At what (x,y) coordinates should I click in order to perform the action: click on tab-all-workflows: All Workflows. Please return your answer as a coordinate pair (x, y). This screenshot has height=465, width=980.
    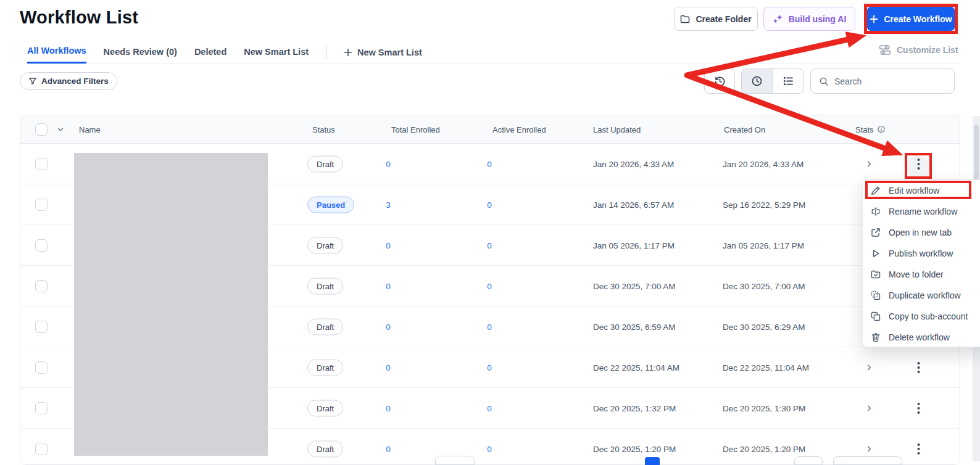
    Looking at the image, I should click on (57, 52).